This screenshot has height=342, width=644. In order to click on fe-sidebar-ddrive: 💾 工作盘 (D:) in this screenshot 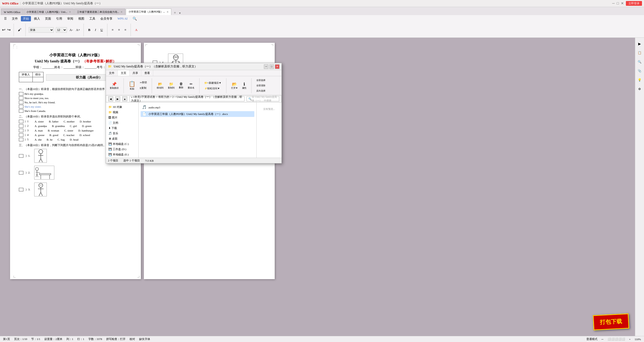, I will do `click(122, 149)`.